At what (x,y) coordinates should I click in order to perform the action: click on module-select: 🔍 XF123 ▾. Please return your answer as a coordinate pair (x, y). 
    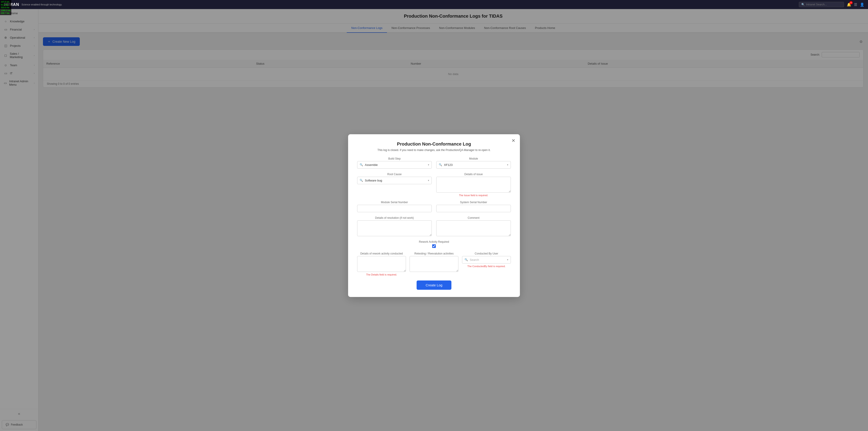
    Looking at the image, I should click on (474, 165).